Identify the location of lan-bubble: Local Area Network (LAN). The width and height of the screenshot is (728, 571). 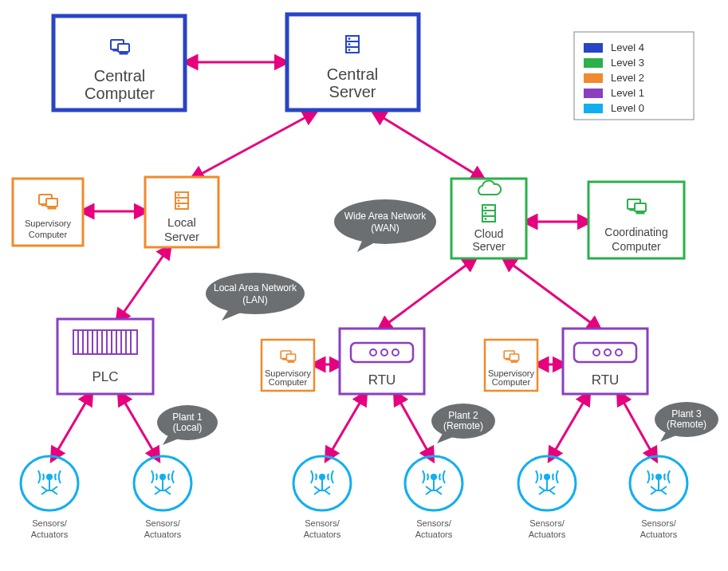
(255, 297).